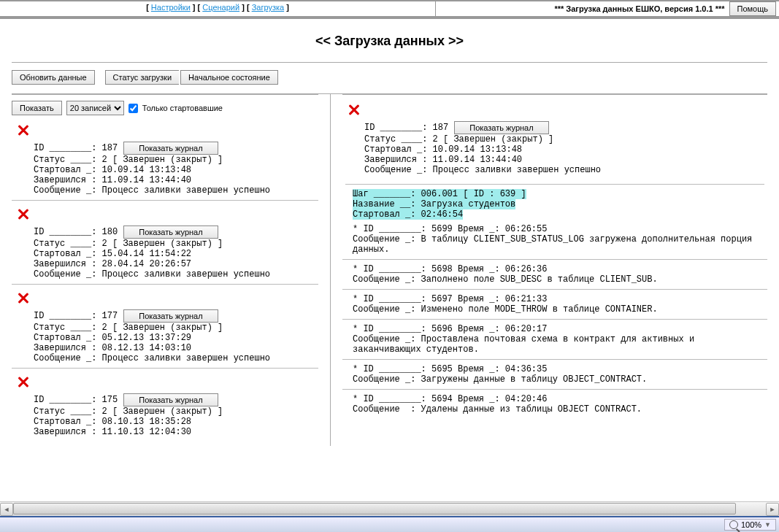 The height and width of the screenshot is (532, 779). What do you see at coordinates (7, 509) in the screenshot?
I see `scroll-left-icon: ◄` at bounding box center [7, 509].